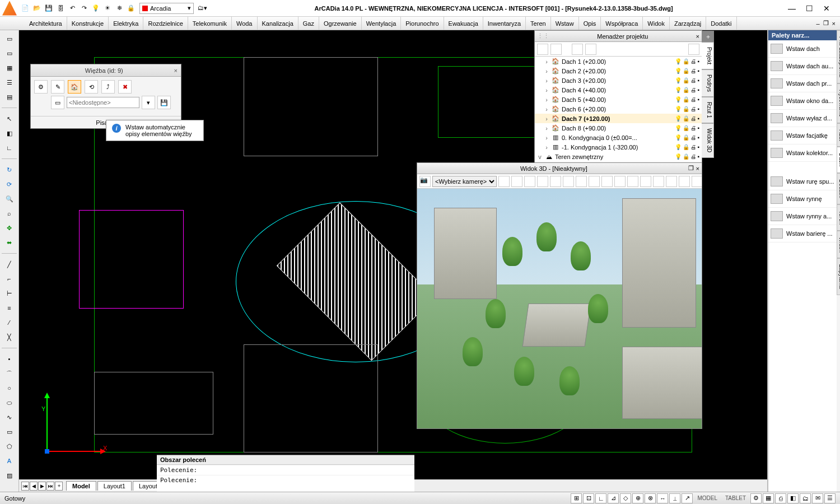 The width and height of the screenshot is (840, 504). What do you see at coordinates (114, 486) in the screenshot?
I see `tab-layout1: Layout1` at bounding box center [114, 486].